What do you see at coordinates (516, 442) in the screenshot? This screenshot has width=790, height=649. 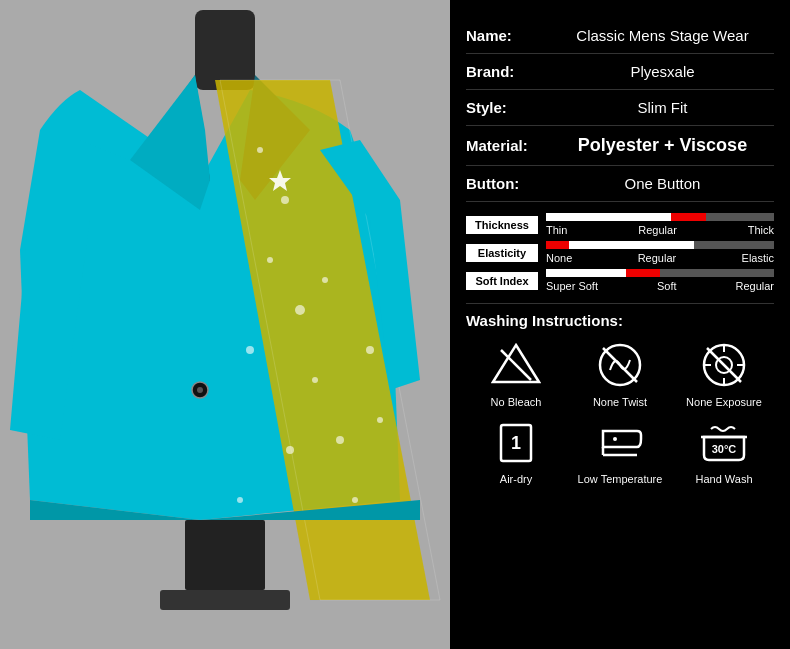 I see `air-dry-icon: 1` at bounding box center [516, 442].